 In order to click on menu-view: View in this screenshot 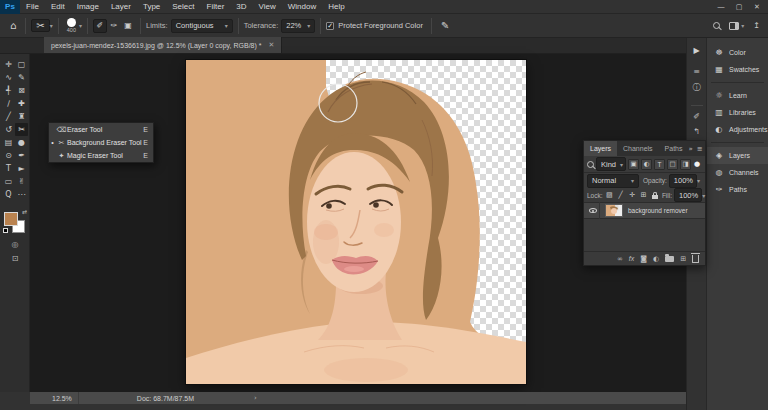, I will do `click(268, 7)`.